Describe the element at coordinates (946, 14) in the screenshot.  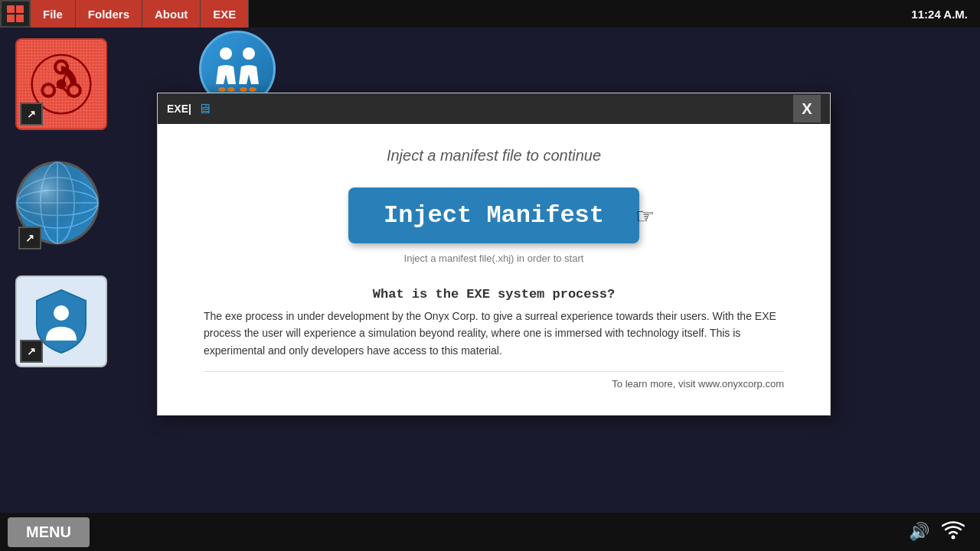
I see `clock: 11:24 A.M.` at that location.